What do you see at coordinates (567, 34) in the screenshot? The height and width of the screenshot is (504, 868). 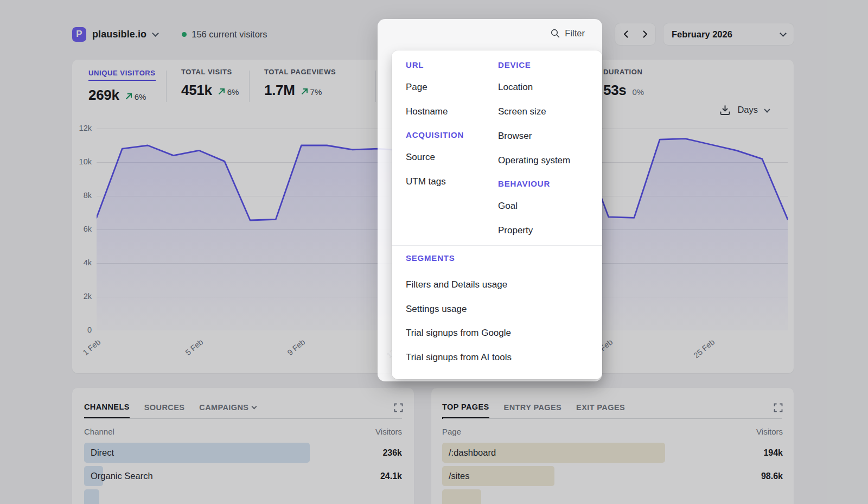 I see `filter-button: Filter` at bounding box center [567, 34].